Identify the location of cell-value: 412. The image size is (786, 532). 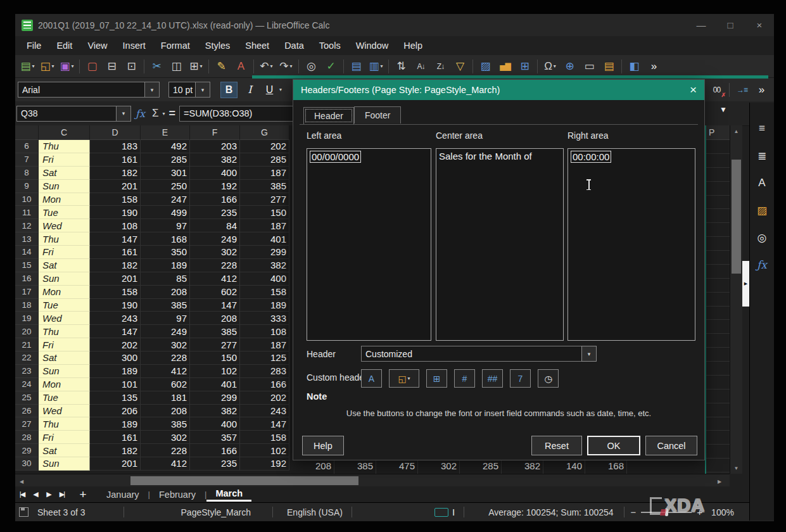
(215, 279).